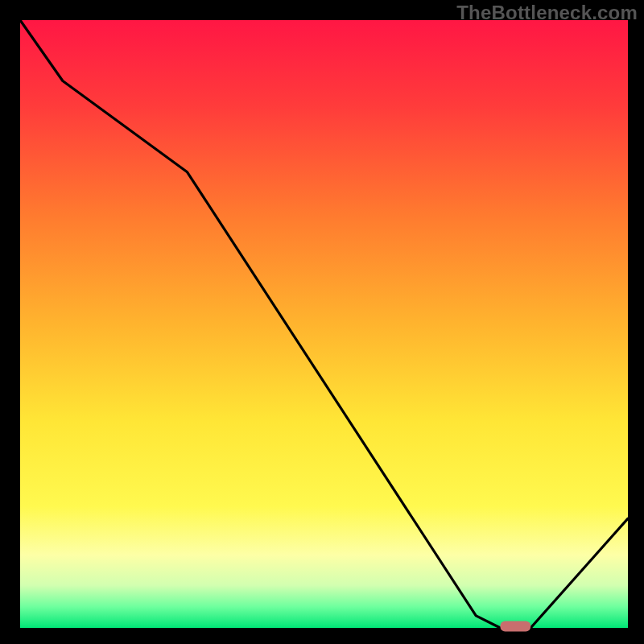 The image size is (644, 644). Describe the element at coordinates (547, 13) in the screenshot. I see `watermark-text: TheBottleneck.com` at that location.